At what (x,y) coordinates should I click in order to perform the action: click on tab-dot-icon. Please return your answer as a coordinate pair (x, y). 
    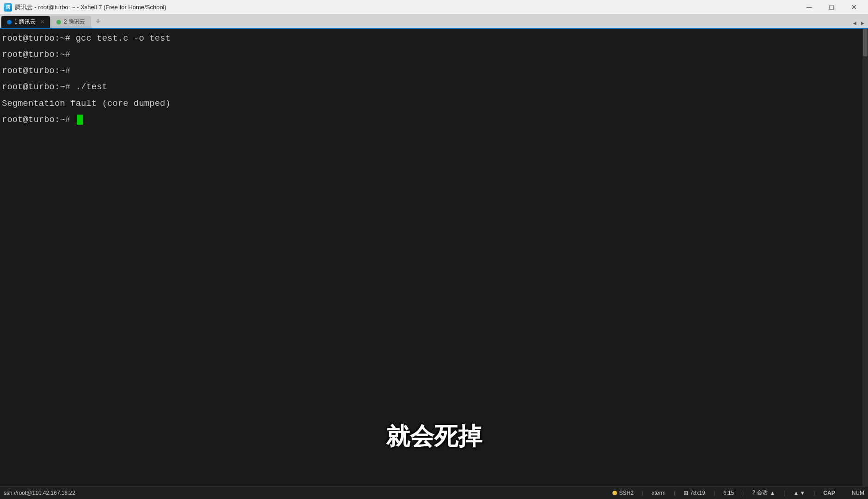
    Looking at the image, I should click on (9, 22).